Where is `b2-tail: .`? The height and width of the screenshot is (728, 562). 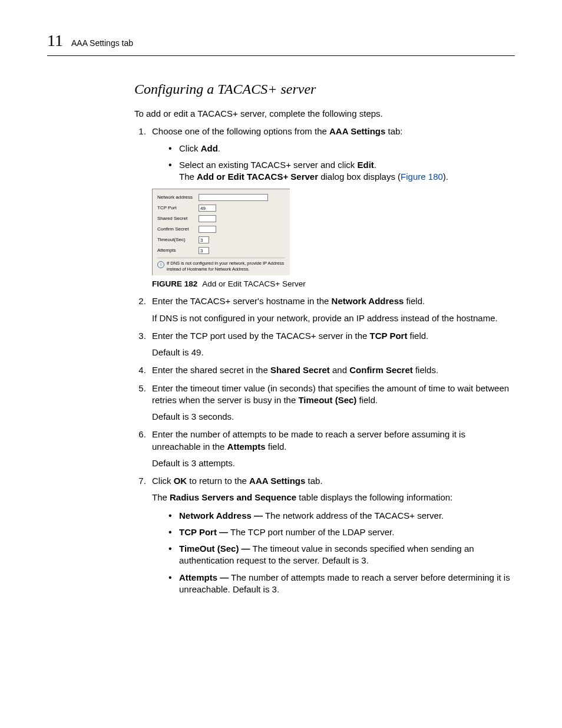 b2-tail: . is located at coordinates (375, 165).